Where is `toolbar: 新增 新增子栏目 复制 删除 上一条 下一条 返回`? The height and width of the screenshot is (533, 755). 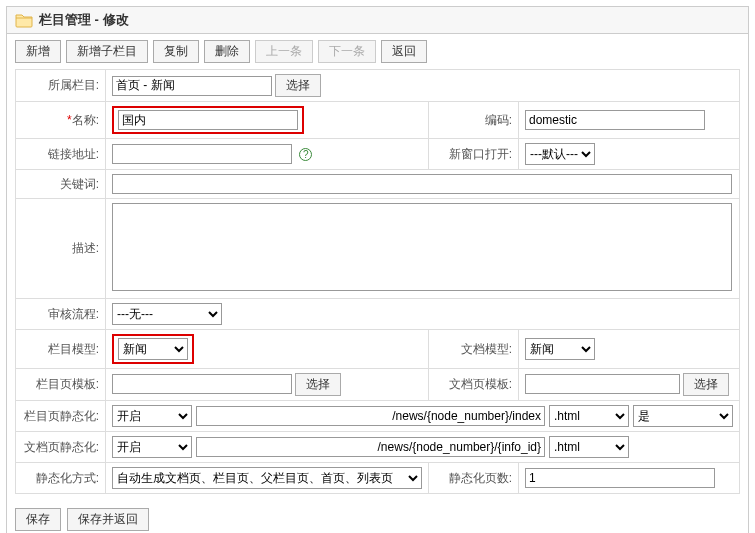
toolbar: 新增 新增子栏目 复制 删除 上一条 下一条 返回 is located at coordinates (378, 52).